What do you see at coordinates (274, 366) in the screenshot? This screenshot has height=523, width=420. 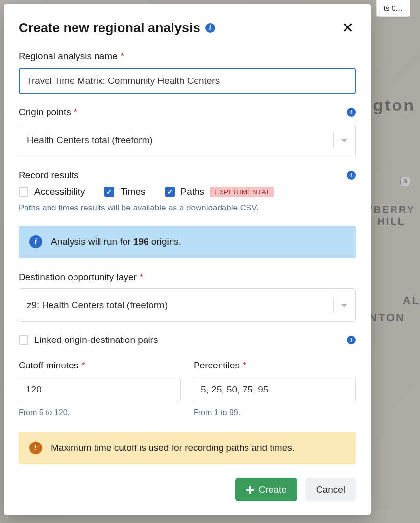 I see `percentiles-label: Percentiles *` at bounding box center [274, 366].